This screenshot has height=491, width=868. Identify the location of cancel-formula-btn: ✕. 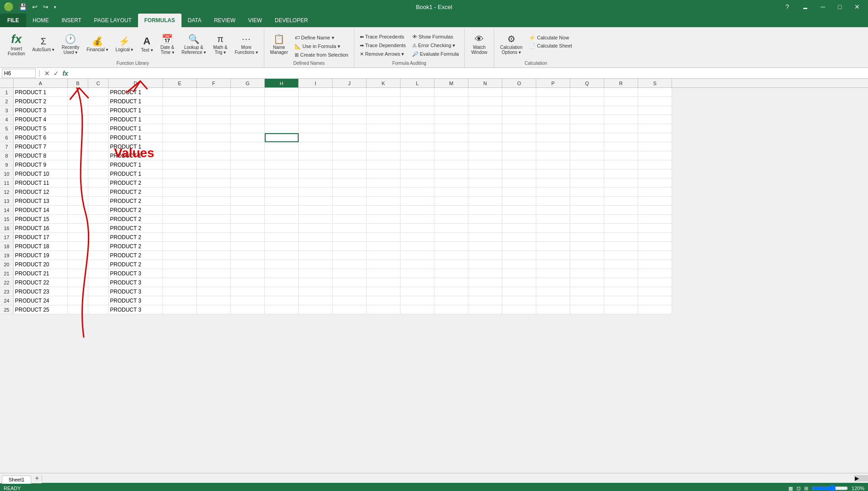
(47, 73).